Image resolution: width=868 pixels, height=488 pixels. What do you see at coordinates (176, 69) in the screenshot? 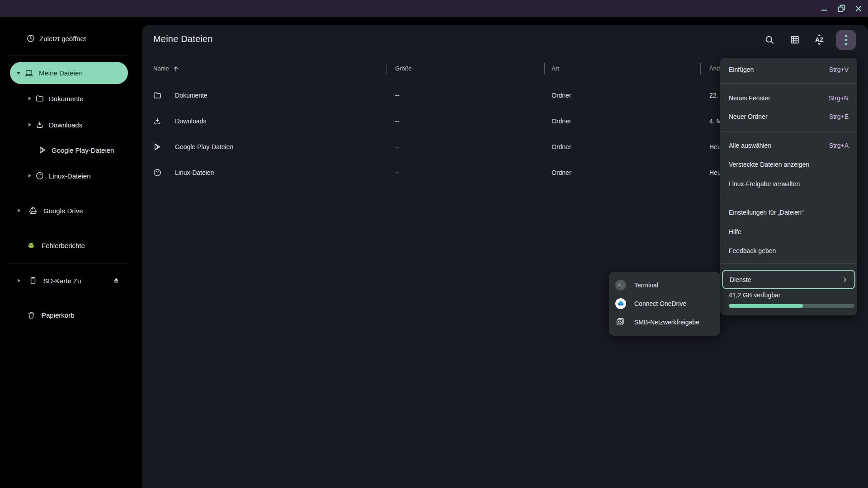
I see `sort-ascending-icon` at bounding box center [176, 69].